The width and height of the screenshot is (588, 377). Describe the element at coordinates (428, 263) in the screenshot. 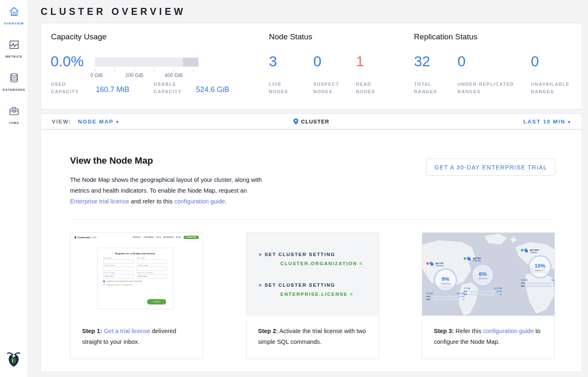

I see `status-dot-red` at that location.